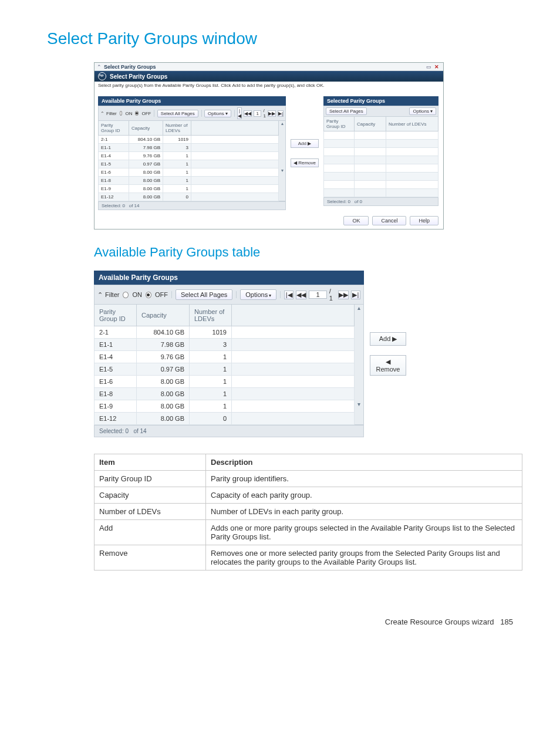  Describe the element at coordinates (229, 354) in the screenshot. I see `available-parity-groups-panel: Available Parity Groups ⌃ Filter ON OFF …` at that location.